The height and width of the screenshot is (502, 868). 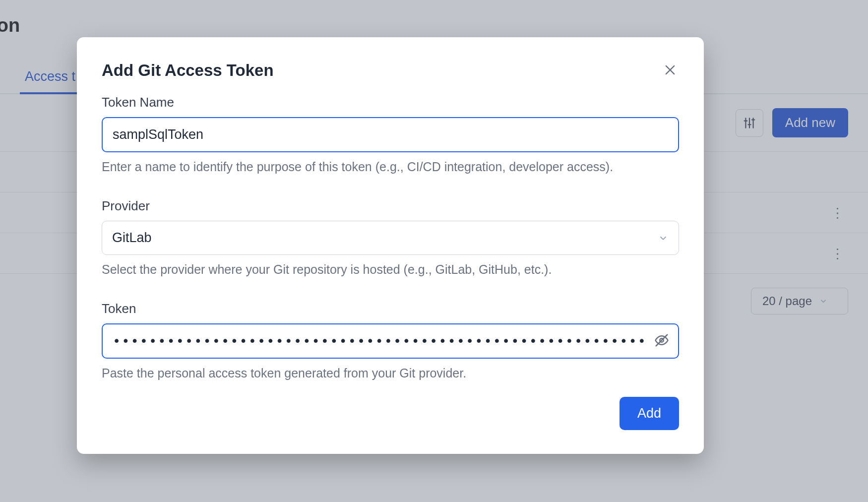 What do you see at coordinates (390, 102) in the screenshot?
I see `token-name-label: Token Name` at bounding box center [390, 102].